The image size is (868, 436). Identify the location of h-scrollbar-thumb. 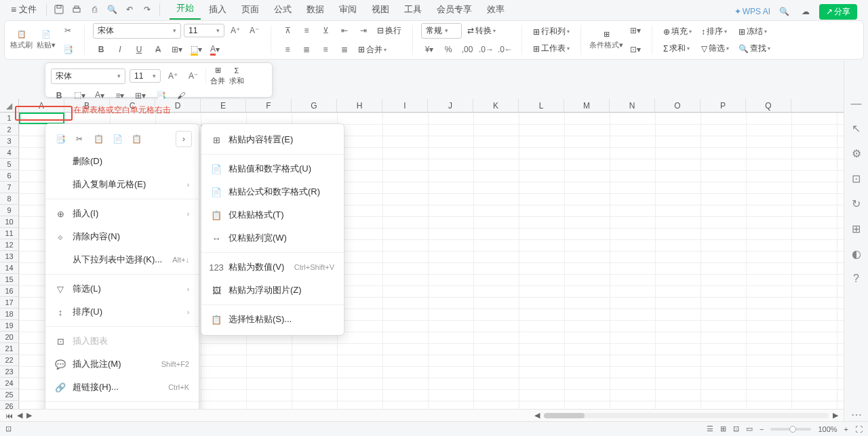
(564, 416).